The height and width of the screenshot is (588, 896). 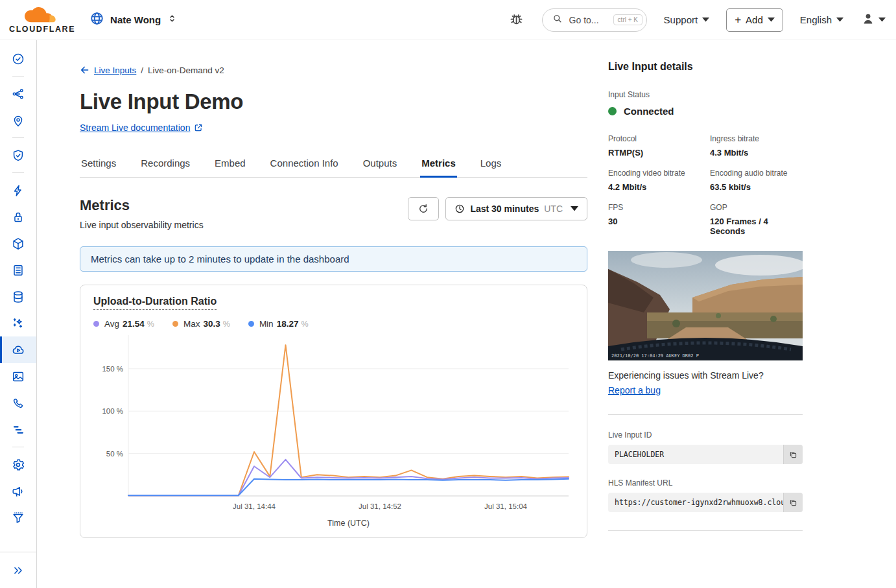 What do you see at coordinates (18, 517) in the screenshot?
I see `sidebar-item-funnel` at bounding box center [18, 517].